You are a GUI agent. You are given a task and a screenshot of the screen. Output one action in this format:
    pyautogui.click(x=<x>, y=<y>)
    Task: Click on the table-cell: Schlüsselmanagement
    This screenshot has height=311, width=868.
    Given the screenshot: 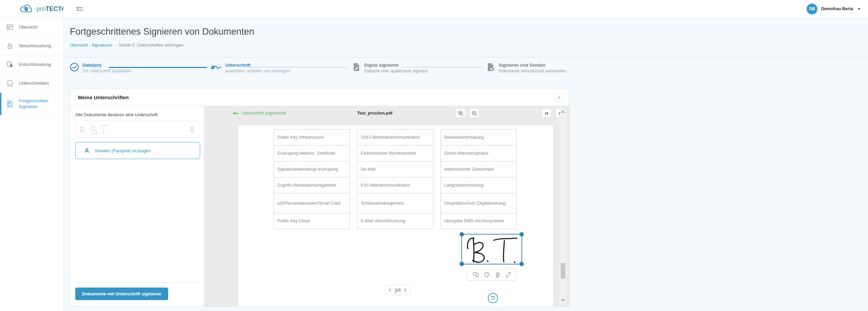 What is the action you would take?
    pyautogui.click(x=395, y=203)
    